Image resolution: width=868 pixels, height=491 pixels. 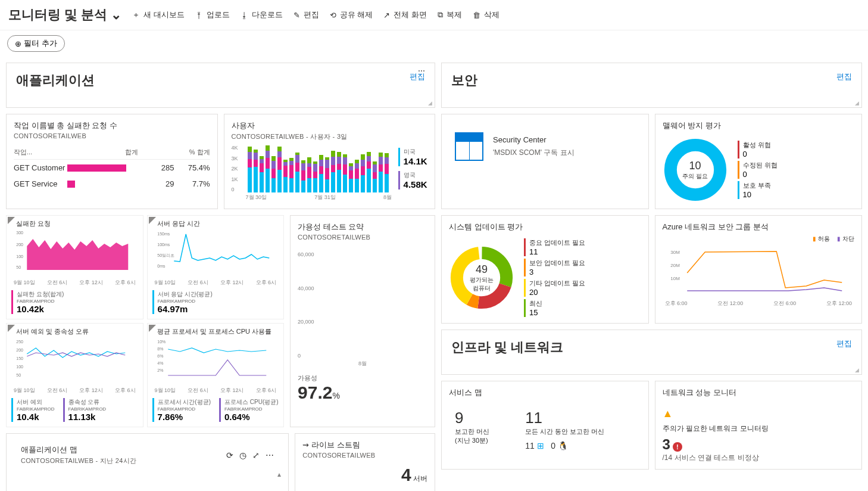 What do you see at coordinates (251, 402) in the screenshot?
I see `stat-label: 프로세스 CPU(평균)` at bounding box center [251, 402].